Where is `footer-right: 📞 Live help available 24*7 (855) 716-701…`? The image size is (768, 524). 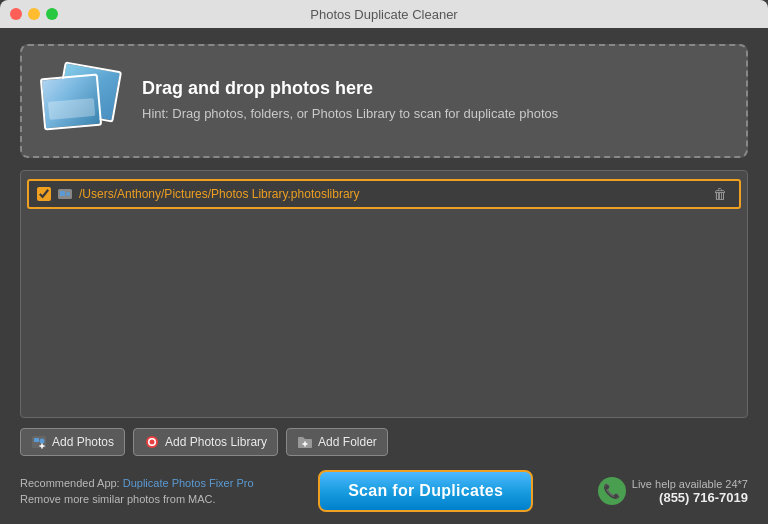
footer-right: 📞 Live help available 24*7 (855) 716-701… is located at coordinates (673, 491).